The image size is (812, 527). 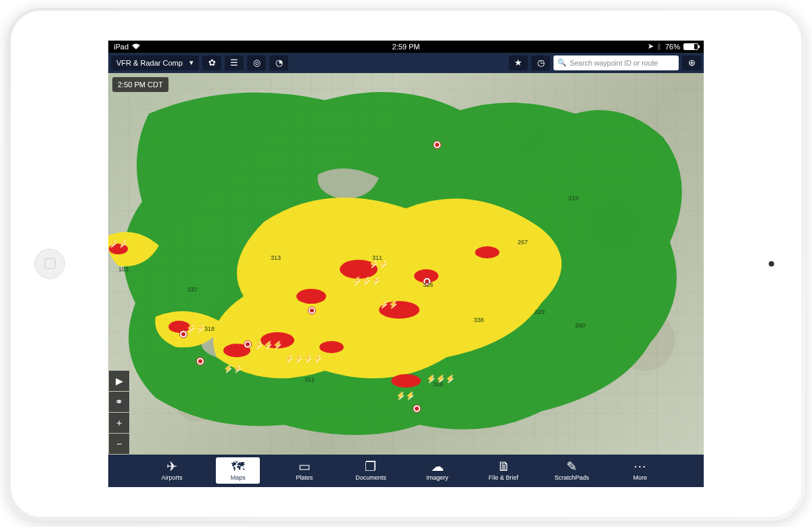 What do you see at coordinates (304, 471) in the screenshot?
I see `tab-plates: ▭ Plates` at bounding box center [304, 471].